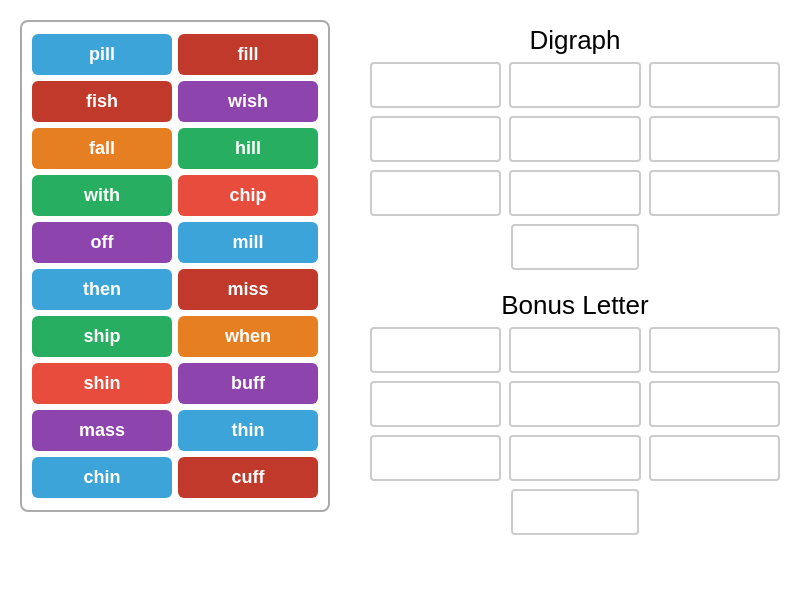 This screenshot has width=800, height=600. I want to click on word-btn-shin: shin, so click(102, 384).